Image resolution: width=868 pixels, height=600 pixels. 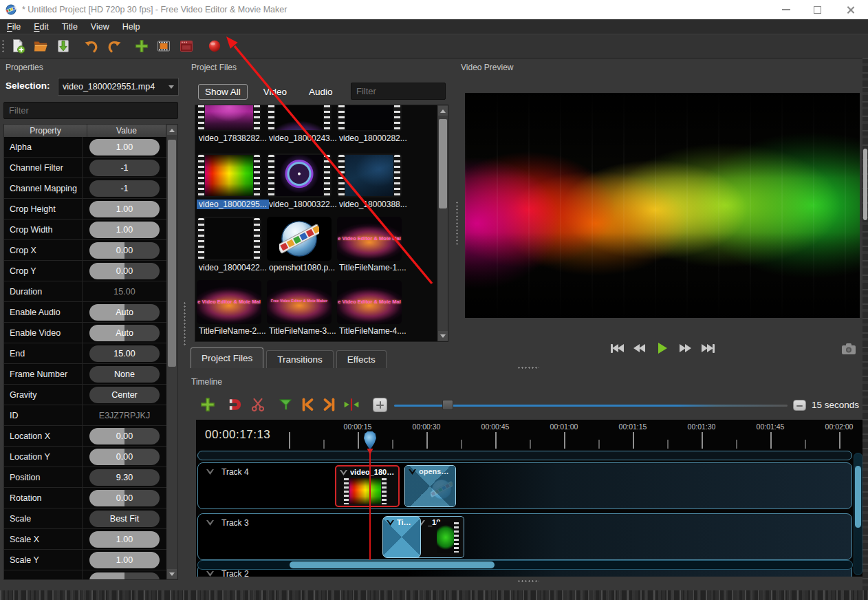 I want to click on menu-edit: Edit, so click(x=41, y=27).